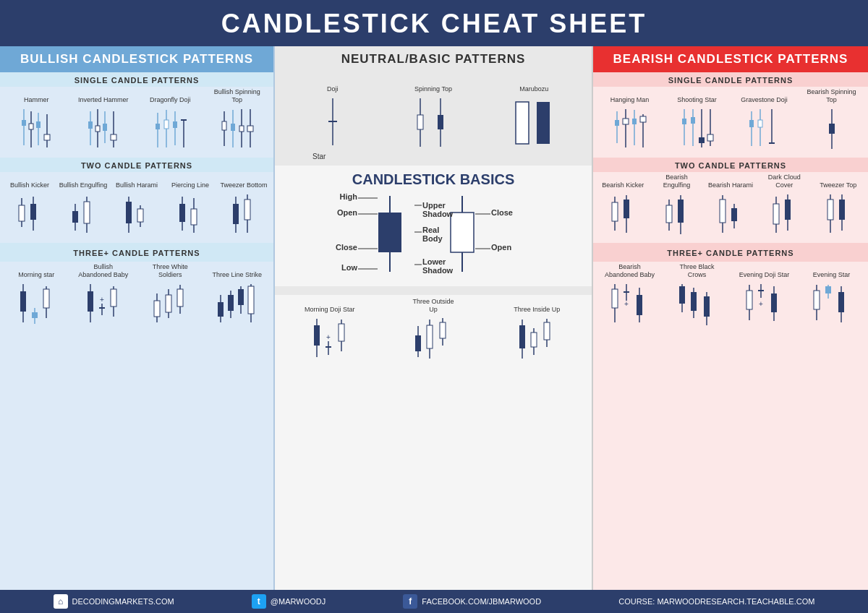 This screenshot has height=613, width=868. Describe the element at coordinates (433, 179) in the screenshot. I see `basics-title: CANDLESTICK BASICS` at that location.